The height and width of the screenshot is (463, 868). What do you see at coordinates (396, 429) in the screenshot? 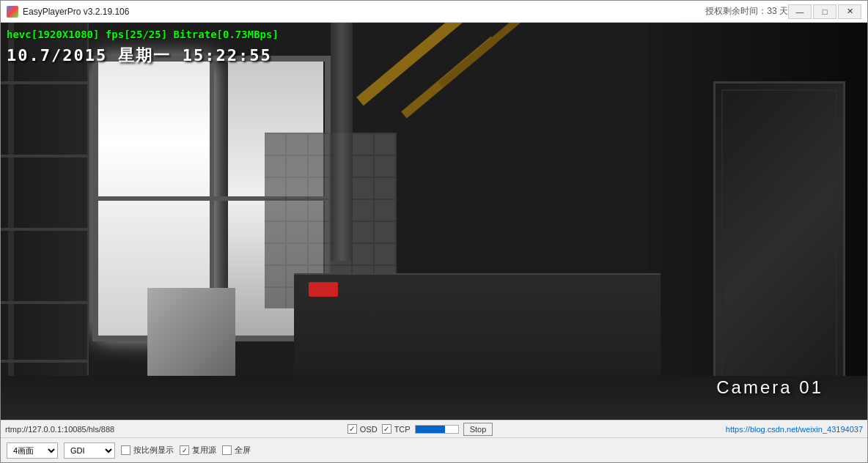
I see `tcp-checkbox-group: TCP` at bounding box center [396, 429].